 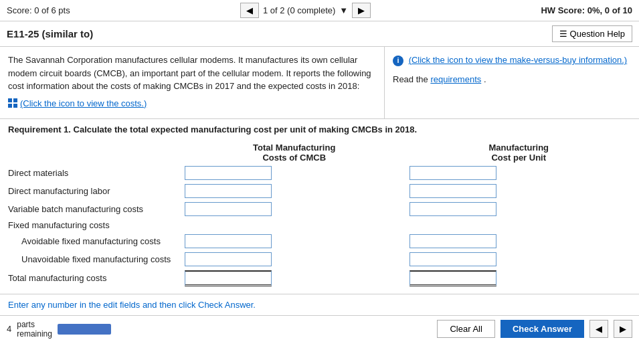 What do you see at coordinates (398, 61) in the screenshot?
I see `info-icon: i` at bounding box center [398, 61].